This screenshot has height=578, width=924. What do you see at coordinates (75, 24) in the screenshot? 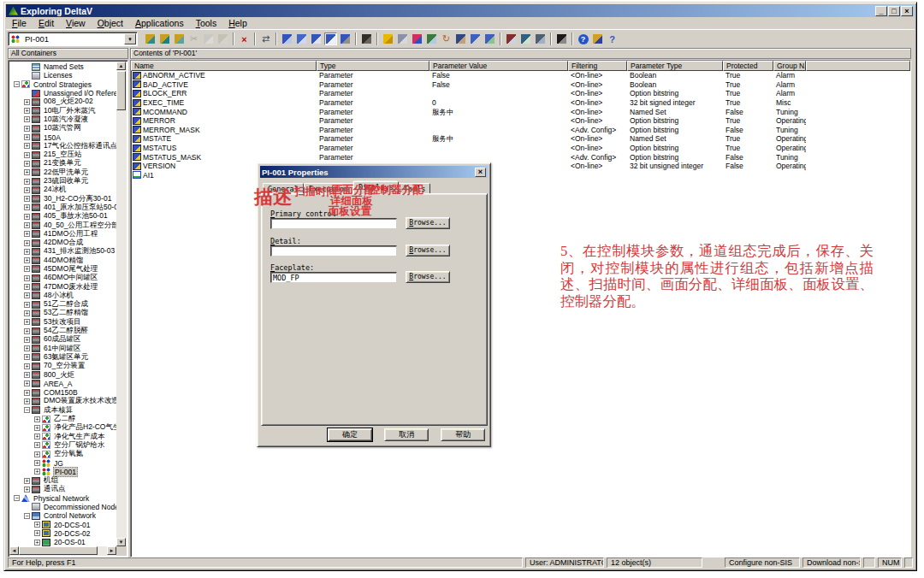
I see `menu-view: View` at bounding box center [75, 24].